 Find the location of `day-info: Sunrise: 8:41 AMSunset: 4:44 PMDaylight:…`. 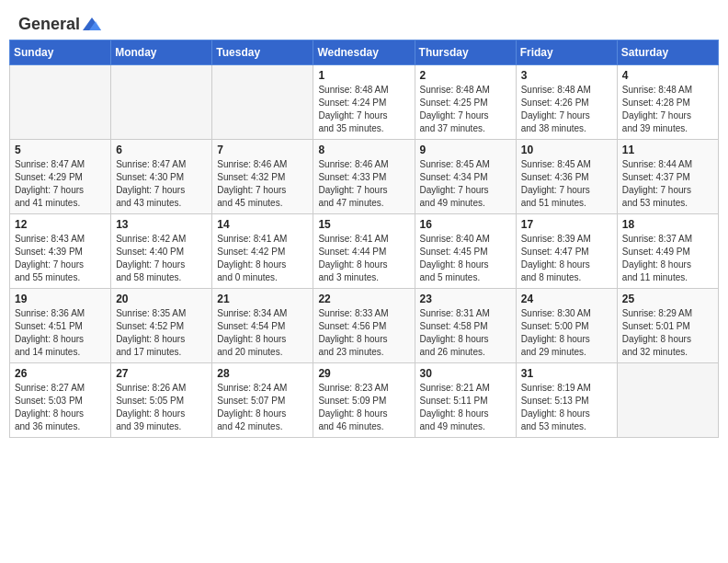

day-info: Sunrise: 8:41 AMSunset: 4:44 PMDaylight:… is located at coordinates (364, 259).